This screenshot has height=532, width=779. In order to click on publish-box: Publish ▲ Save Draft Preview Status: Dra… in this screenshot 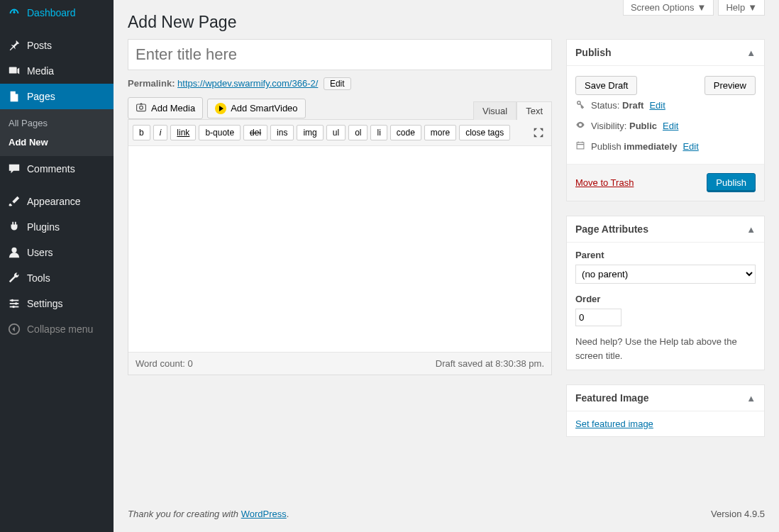, I will do `click(665, 121)`.